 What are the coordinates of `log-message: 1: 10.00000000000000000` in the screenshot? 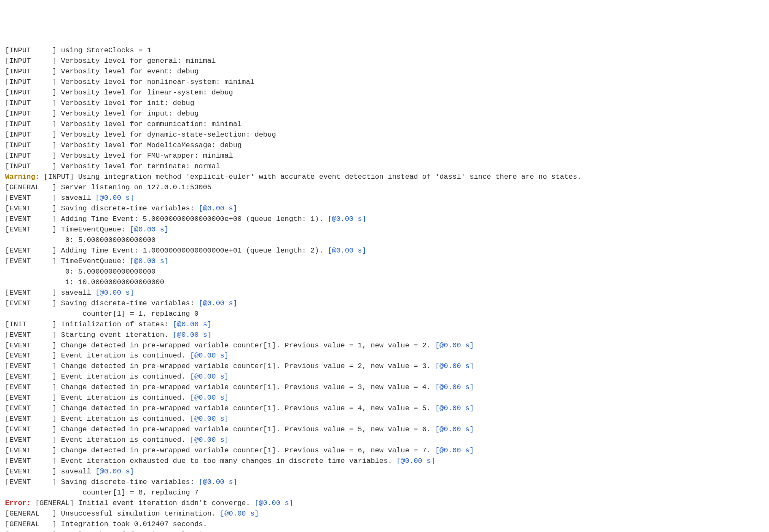 It's located at (84, 282).